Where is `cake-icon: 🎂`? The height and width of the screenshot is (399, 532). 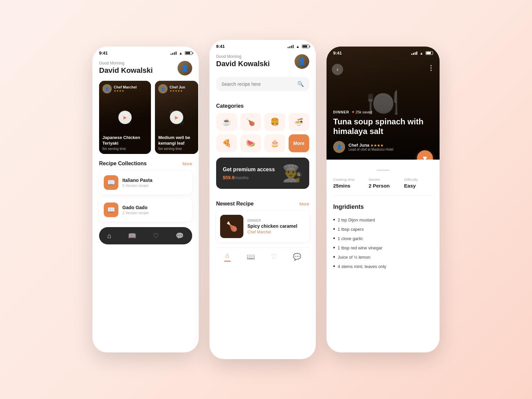 cake-icon: 🎂 is located at coordinates (275, 143).